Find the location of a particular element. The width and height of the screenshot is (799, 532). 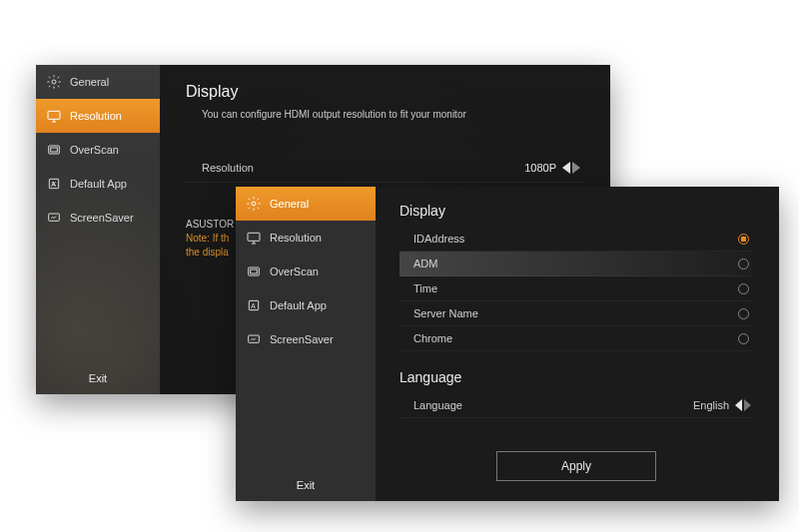

language-row: Language English is located at coordinates (576, 405).